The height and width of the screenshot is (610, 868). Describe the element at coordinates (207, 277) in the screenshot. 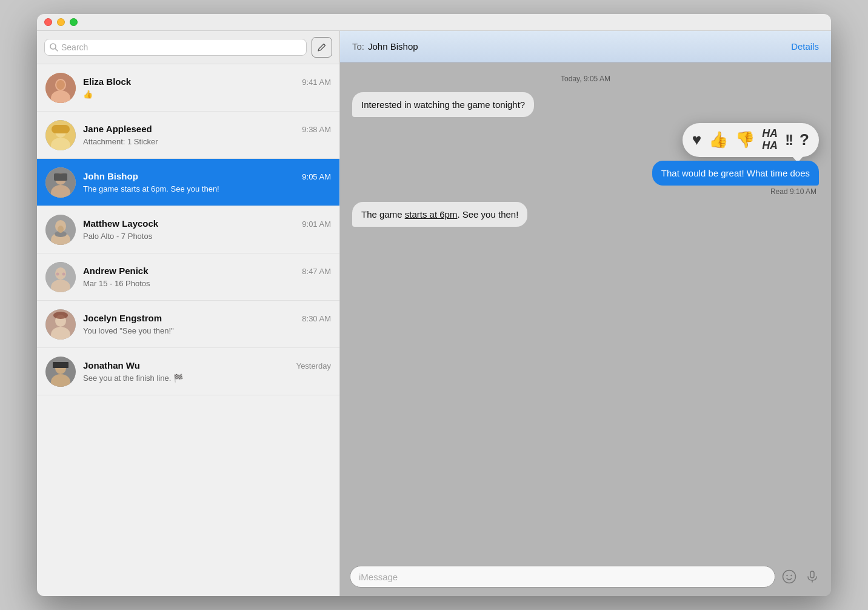

I see `conv-body-andrew-penick: Andrew Penick 8:47 AM Mar 15 - 16 Photos` at that location.